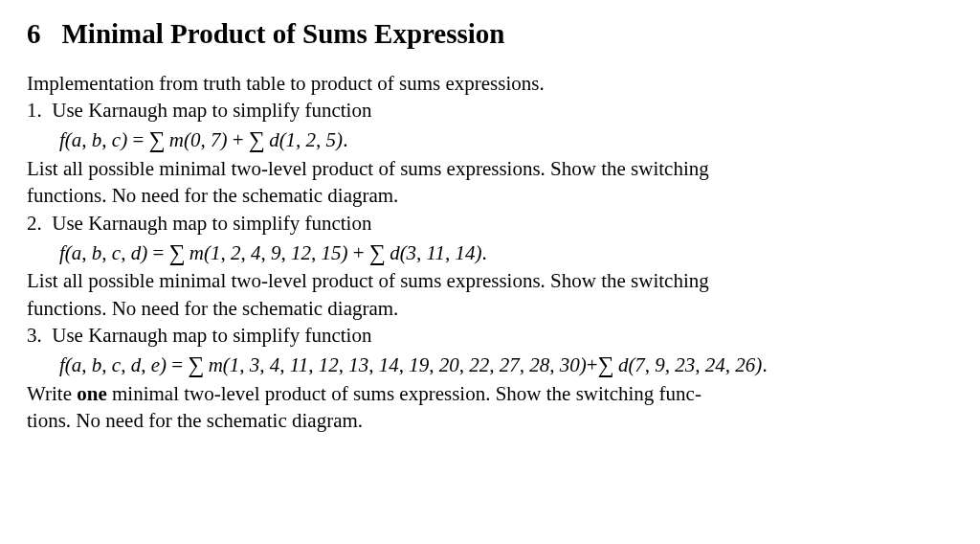 This screenshot has height=544, width=980. I want to click on q3-mlist: m(1, 3, 4, 11, 12, 13, 14, 19, 20, 22, 2…, so click(398, 365).